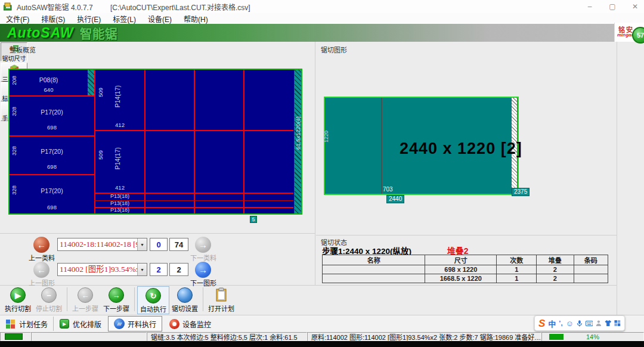 The width and height of the screenshot is (644, 347). I want to click on tab-device-monitor: 设备监控, so click(190, 324).